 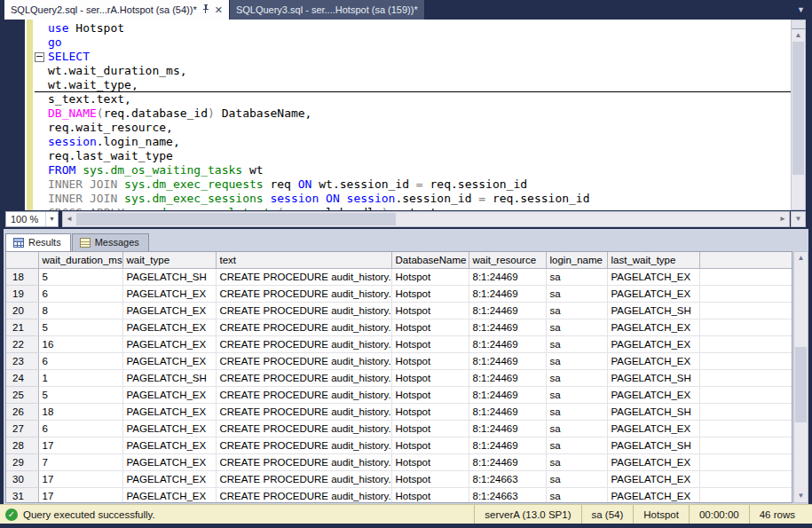 I want to click on row-number: 22, so click(x=22, y=344).